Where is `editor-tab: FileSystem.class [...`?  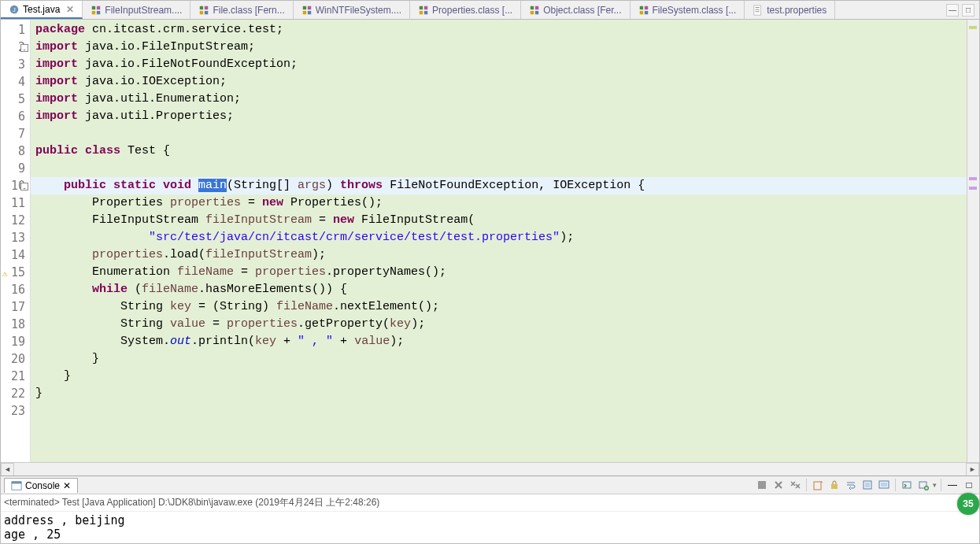 editor-tab: FileSystem.class [... is located at coordinates (688, 9).